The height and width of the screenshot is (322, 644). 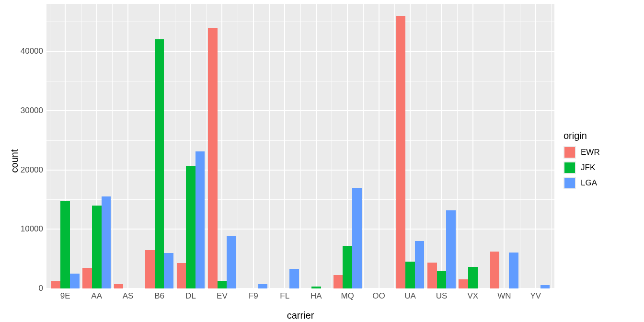 What do you see at coordinates (300, 299) in the screenshot?
I see `x-axis-tick-labels: 9EAAASB6DLEVF9FLHAMQOOUAUSVXWNYV` at bounding box center [300, 299].